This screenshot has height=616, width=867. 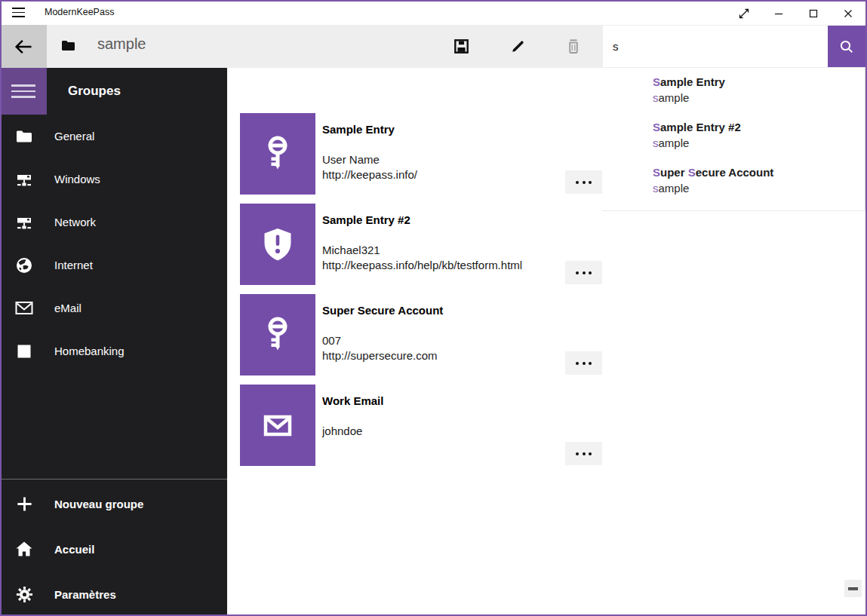 I want to click on entry-row: Sample Entry #2 Michael321 http://keepas…, so click(x=421, y=244).